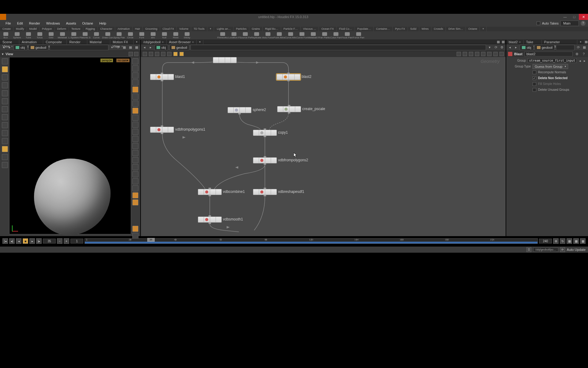  What do you see at coordinates (119, 36) in the screenshot?
I see `shelf-tool: Spray Paint` at bounding box center [119, 36].